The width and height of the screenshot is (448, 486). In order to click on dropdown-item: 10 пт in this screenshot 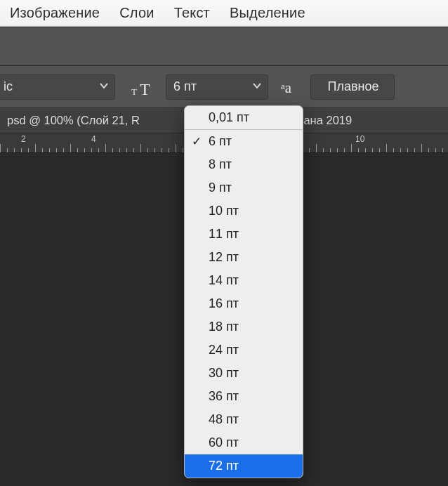, I will do `click(244, 211)`.